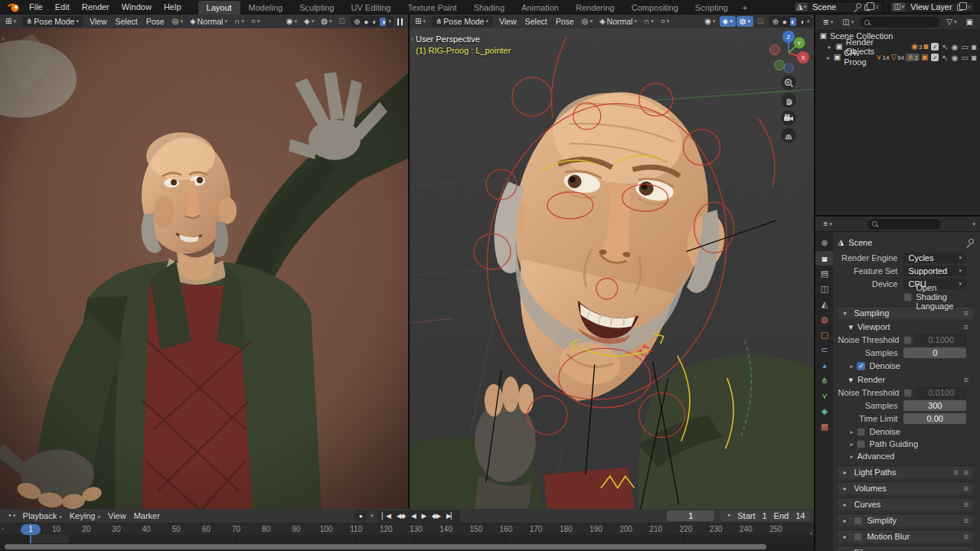 This screenshot has width=980, height=551. Describe the element at coordinates (266, 8) in the screenshot. I see `tab-modeling: Modeling` at that location.